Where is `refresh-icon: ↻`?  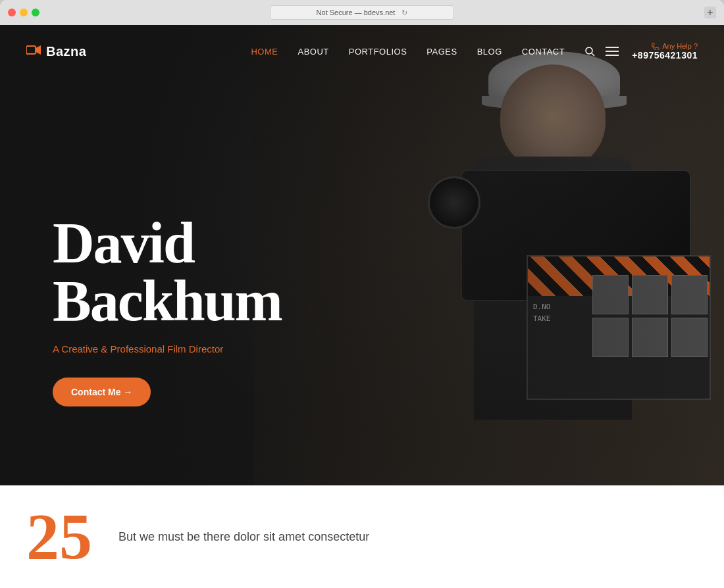 refresh-icon: ↻ is located at coordinates (404, 13).